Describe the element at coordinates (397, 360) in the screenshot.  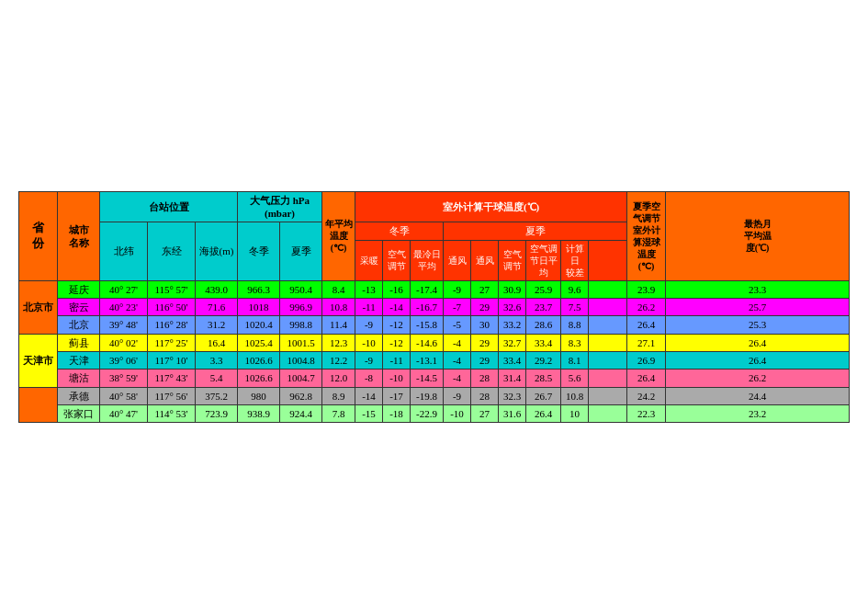
I see `ac-w: -11` at that location.